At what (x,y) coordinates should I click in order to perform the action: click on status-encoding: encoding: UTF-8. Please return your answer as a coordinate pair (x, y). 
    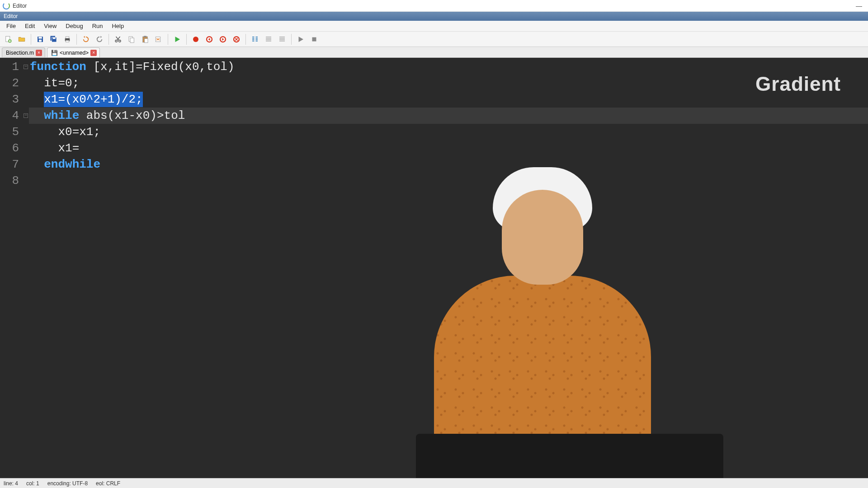
    Looking at the image, I should click on (68, 483).